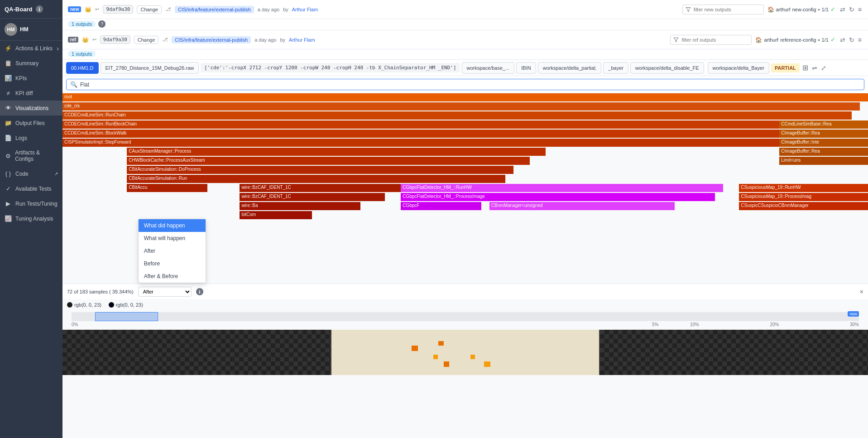  I want to click on filter-ref-input, so click(711, 40).